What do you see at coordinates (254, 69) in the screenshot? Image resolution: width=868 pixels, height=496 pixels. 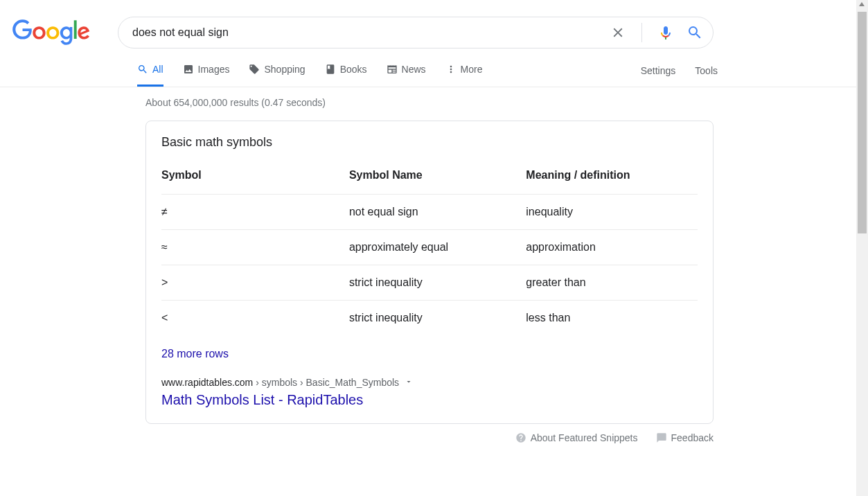 I see `tag-icon` at bounding box center [254, 69].